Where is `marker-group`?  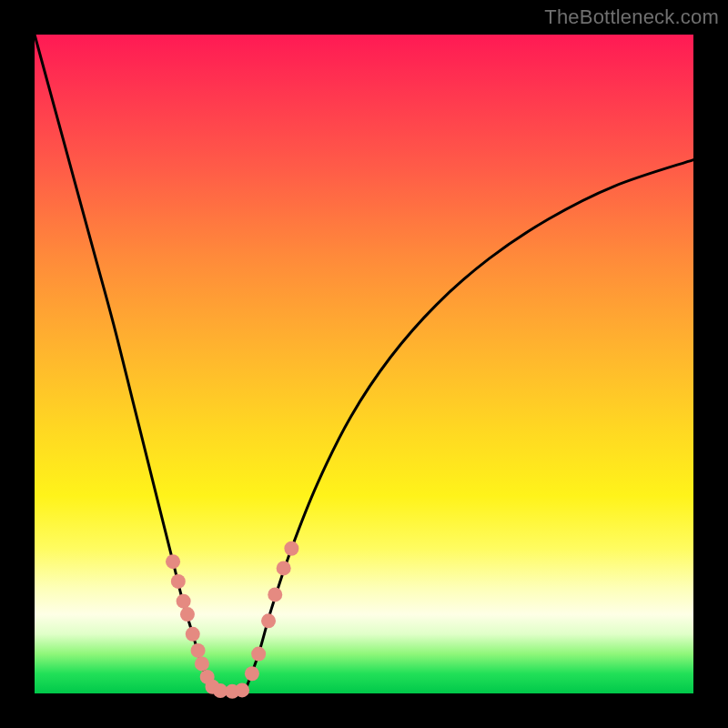
marker-group is located at coordinates (232, 621).